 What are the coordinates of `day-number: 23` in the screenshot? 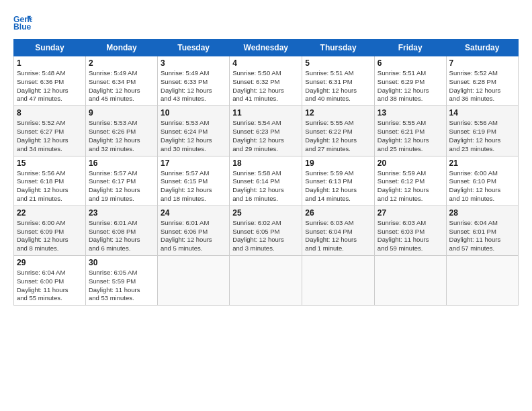 It's located at (122, 213).